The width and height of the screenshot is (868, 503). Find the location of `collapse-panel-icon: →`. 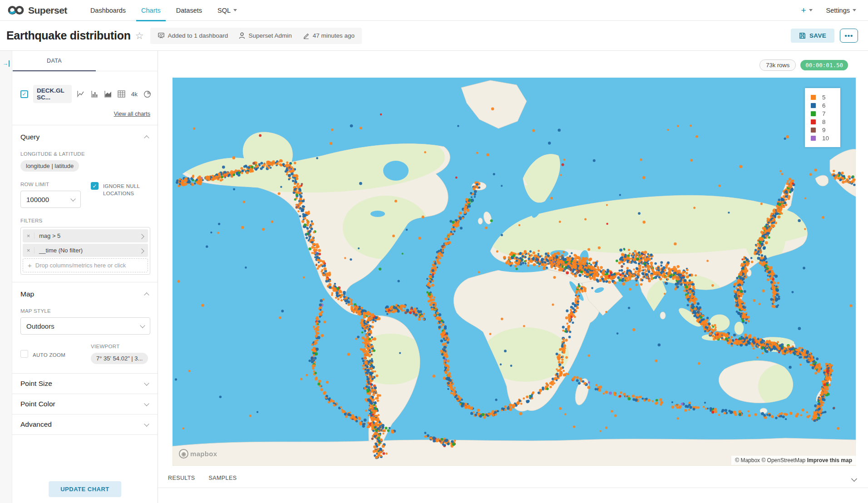

collapse-panel-icon: → is located at coordinates (6, 64).